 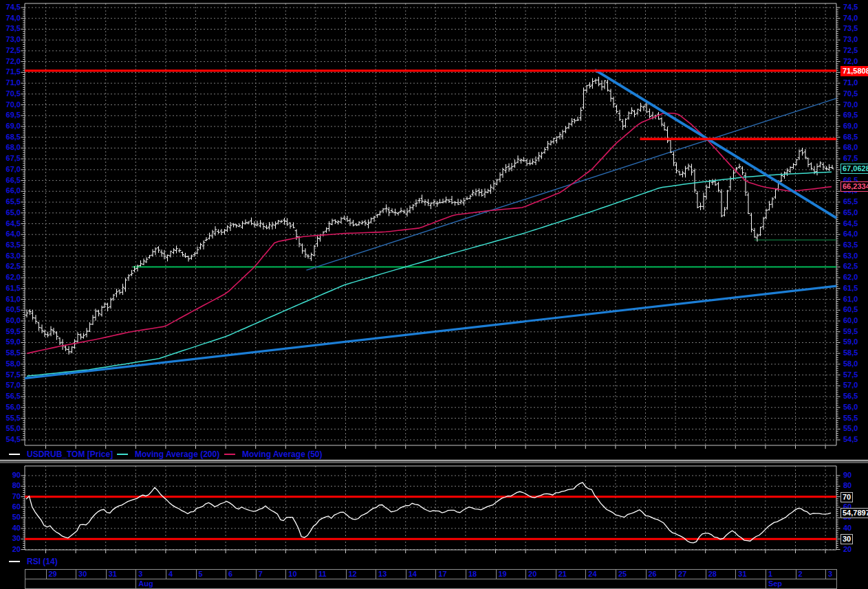 What do you see at coordinates (451, 584) in the screenshot?
I see `month-cell-aug: Aug` at bounding box center [451, 584].